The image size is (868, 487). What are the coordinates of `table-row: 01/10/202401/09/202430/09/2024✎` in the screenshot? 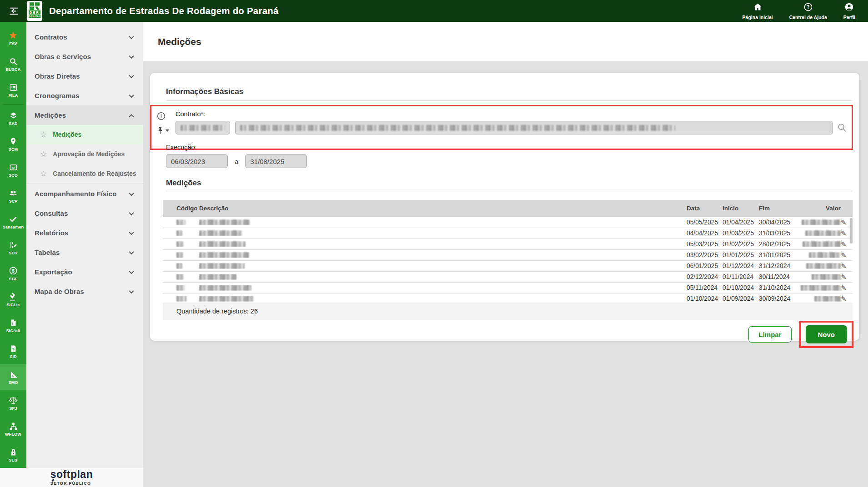 It's located at (507, 298).